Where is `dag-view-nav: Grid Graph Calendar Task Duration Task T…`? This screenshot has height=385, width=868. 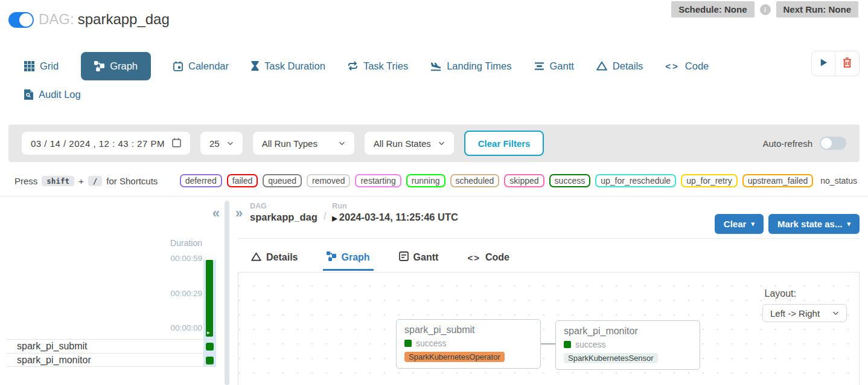
dag-view-nav: Grid Graph Calendar Task Duration Task T… is located at coordinates (410, 66).